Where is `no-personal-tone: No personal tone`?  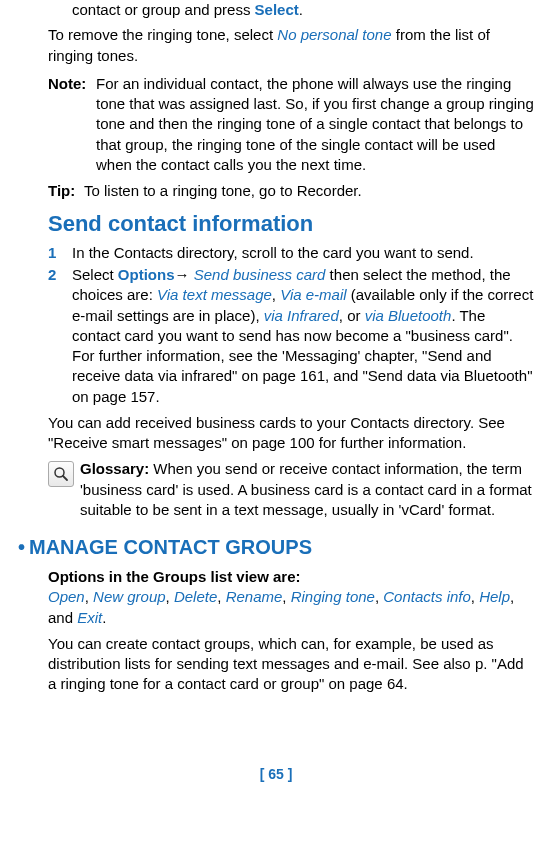
no-personal-tone: No personal tone is located at coordinates (334, 34).